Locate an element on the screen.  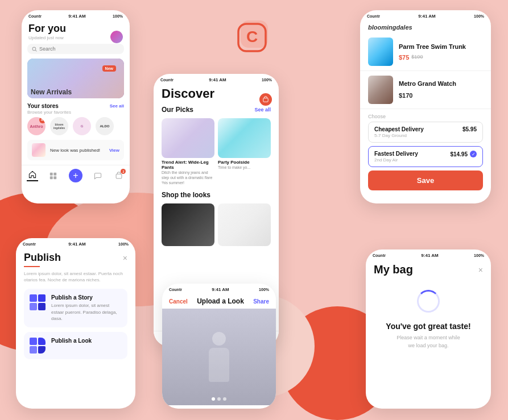
product-price-2: $170 is located at coordinates (406, 95).